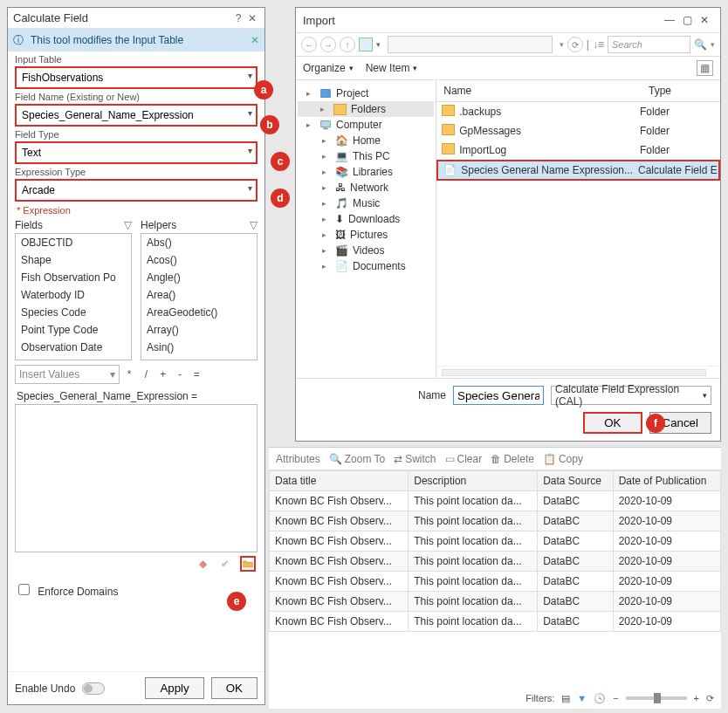 This screenshot has height=713, width=728. What do you see at coordinates (366, 172) in the screenshot?
I see `tree-item: ▸📚Libraries` at bounding box center [366, 172].